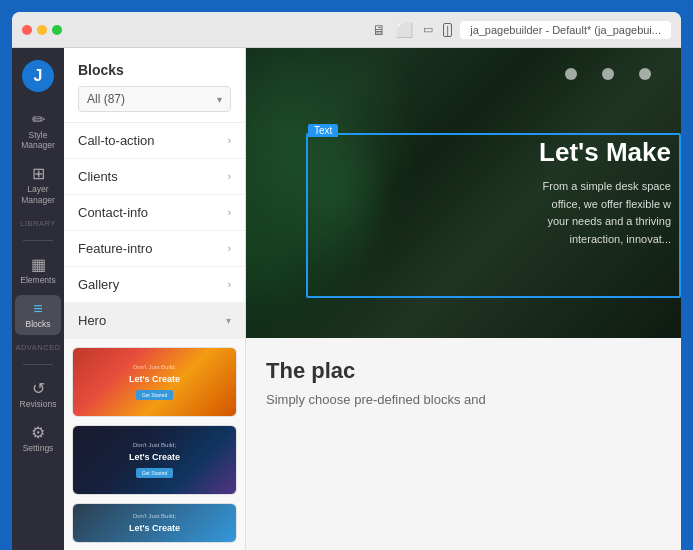 Image resolution: width=693 pixels, height=550 pixels. Describe the element at coordinates (605, 192) in the screenshot. I see `hero-text-content: Let's Make From a simple desk space offi…` at that location.